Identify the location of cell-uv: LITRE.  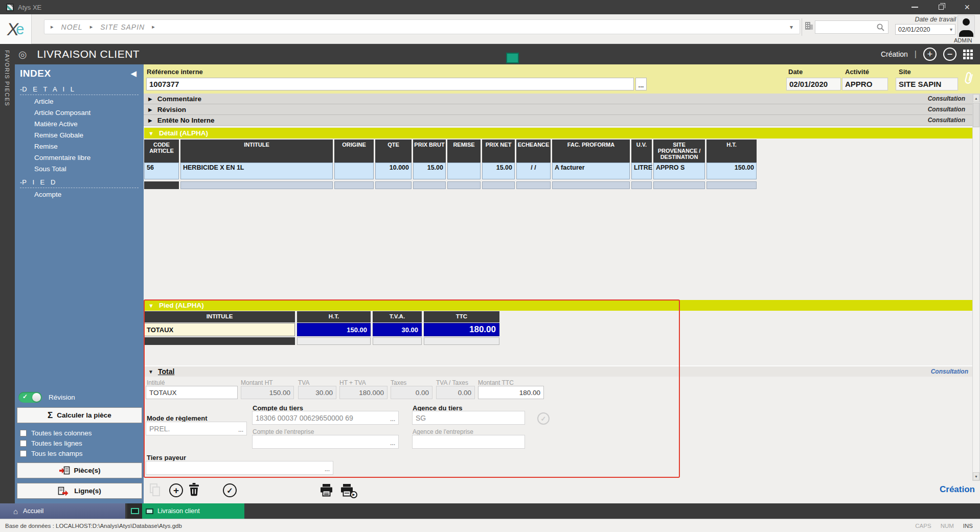
(642, 171).